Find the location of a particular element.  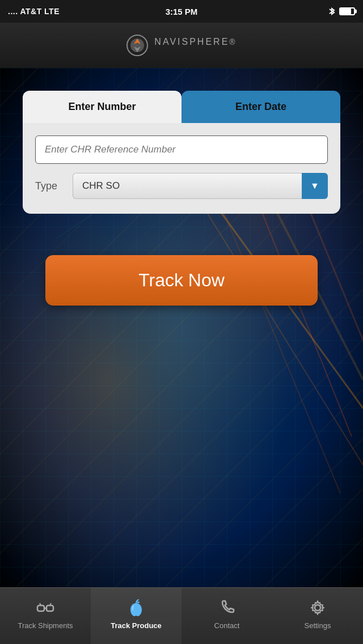

battery-icon is located at coordinates (347, 11).